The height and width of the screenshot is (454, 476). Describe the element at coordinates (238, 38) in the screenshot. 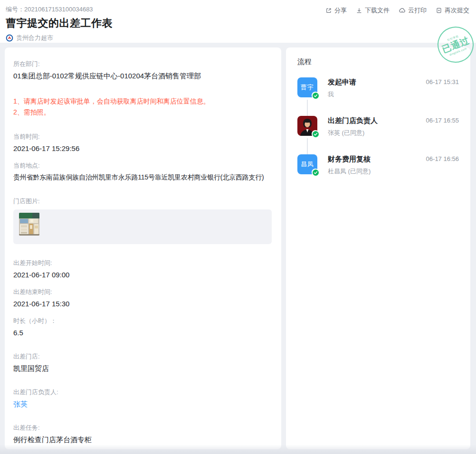

I see `company-row: 贵州合力超市` at that location.